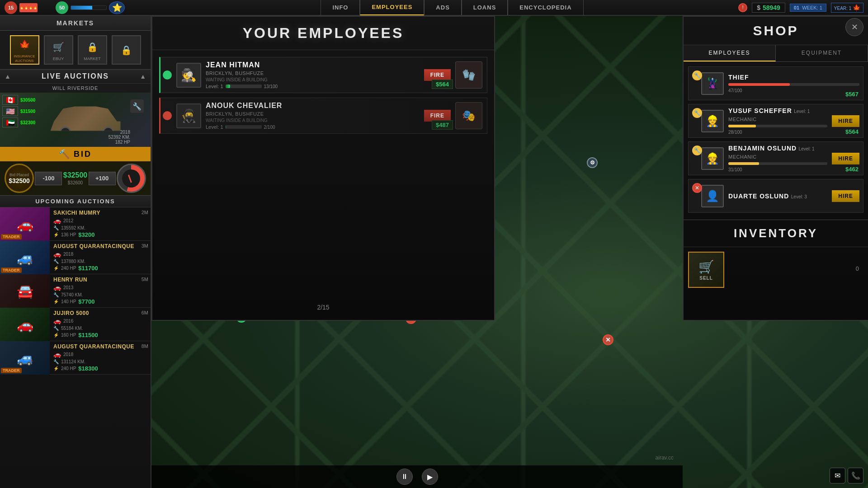  I want to click on map-marker-gear: ⚙, so click(592, 163).